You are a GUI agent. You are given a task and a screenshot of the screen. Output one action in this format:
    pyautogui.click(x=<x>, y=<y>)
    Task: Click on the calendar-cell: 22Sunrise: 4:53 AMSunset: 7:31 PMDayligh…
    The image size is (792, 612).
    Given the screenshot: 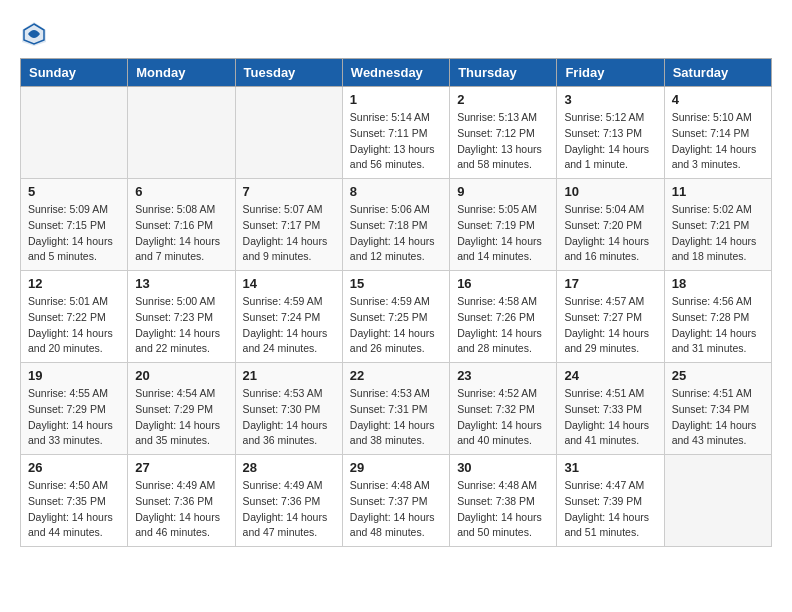 What is the action you would take?
    pyautogui.click(x=396, y=409)
    